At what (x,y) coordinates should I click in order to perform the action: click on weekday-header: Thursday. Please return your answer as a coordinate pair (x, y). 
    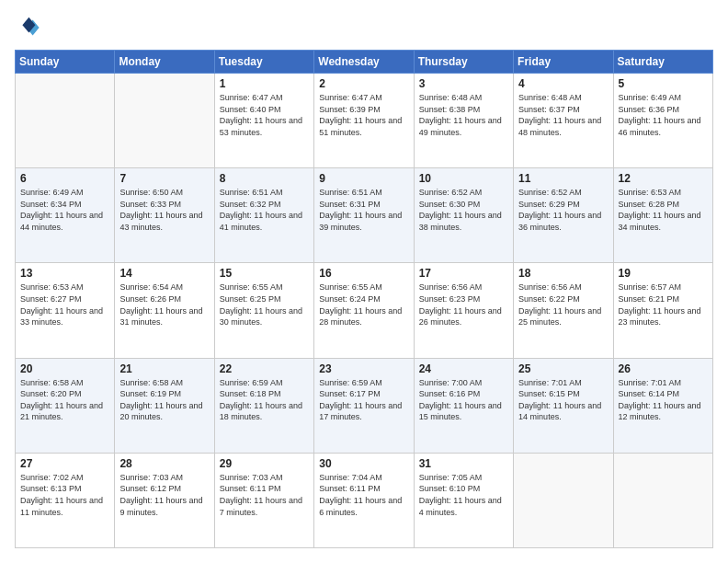
    Looking at the image, I should click on (463, 63).